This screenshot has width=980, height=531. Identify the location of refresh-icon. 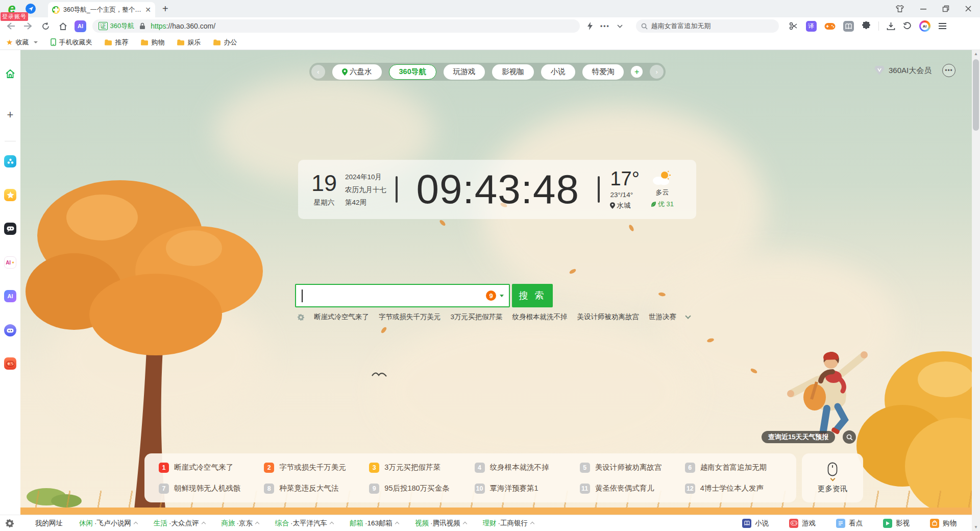
(45, 27).